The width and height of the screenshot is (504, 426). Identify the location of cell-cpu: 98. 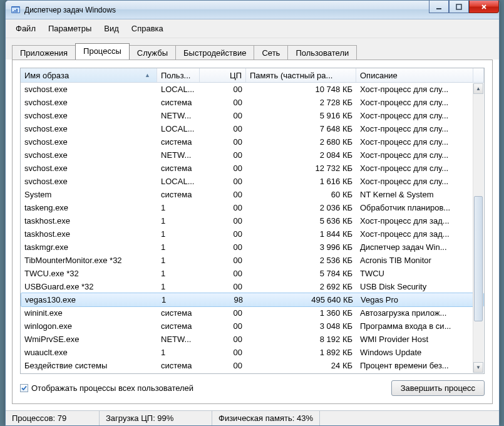
(224, 299).